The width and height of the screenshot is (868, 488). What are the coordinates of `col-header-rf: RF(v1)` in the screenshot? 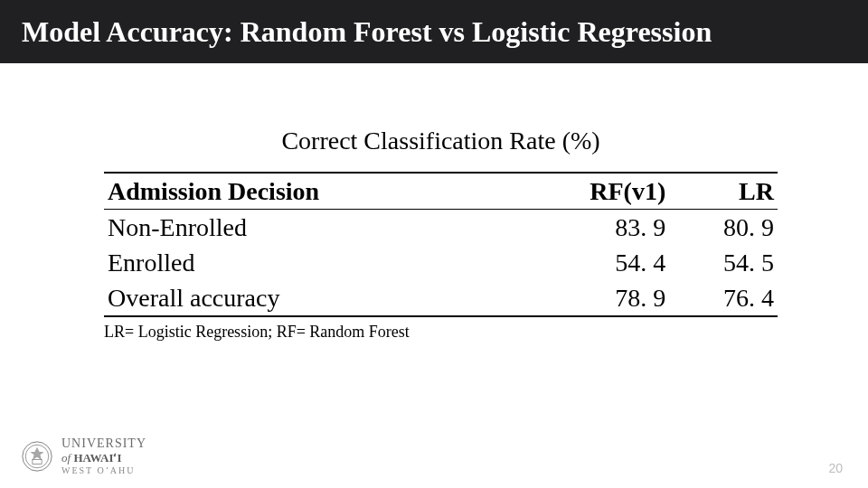 It's located at (591, 192).